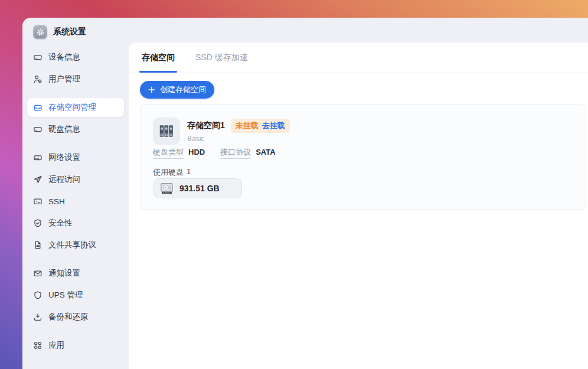 This screenshot has height=369, width=588. Describe the element at coordinates (76, 179) in the screenshot. I see `sidebar-item-remote-access: 远程访问` at that location.